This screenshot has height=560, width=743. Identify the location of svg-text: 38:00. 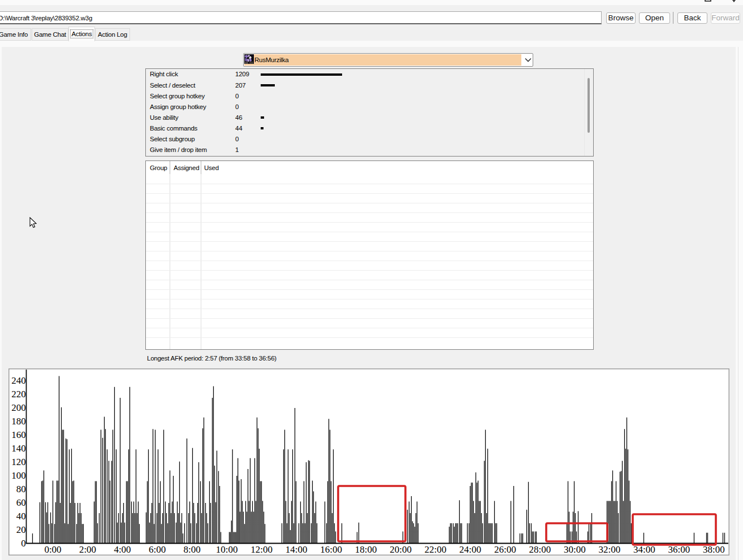
(714, 549).